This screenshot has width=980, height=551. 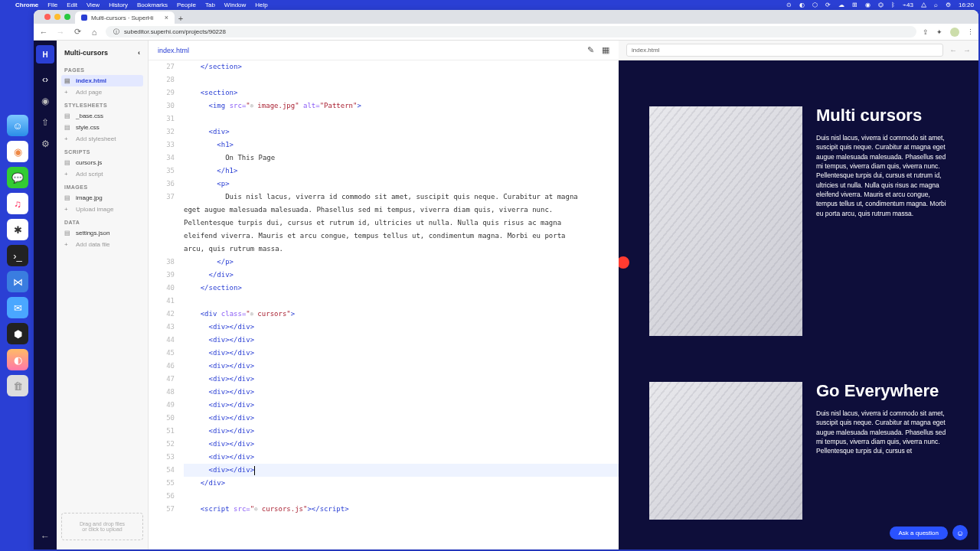 I want to click on dock-slack: ✱, so click(x=18, y=230).